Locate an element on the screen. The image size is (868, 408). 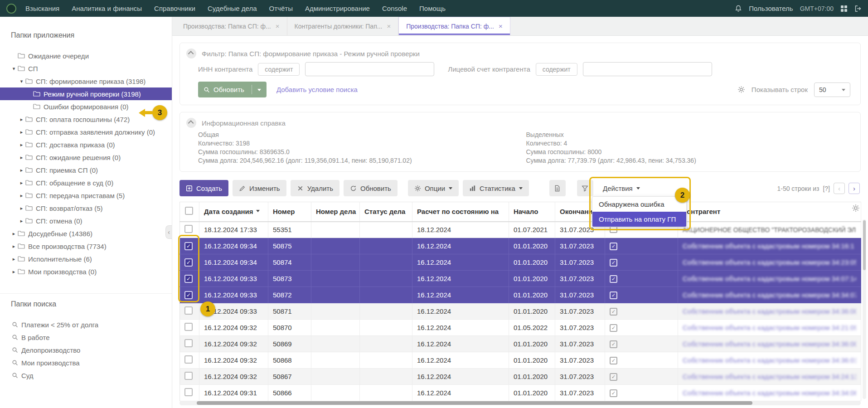
tree-item: ▸СП: возврат/отказ (5) is located at coordinates (86, 208).